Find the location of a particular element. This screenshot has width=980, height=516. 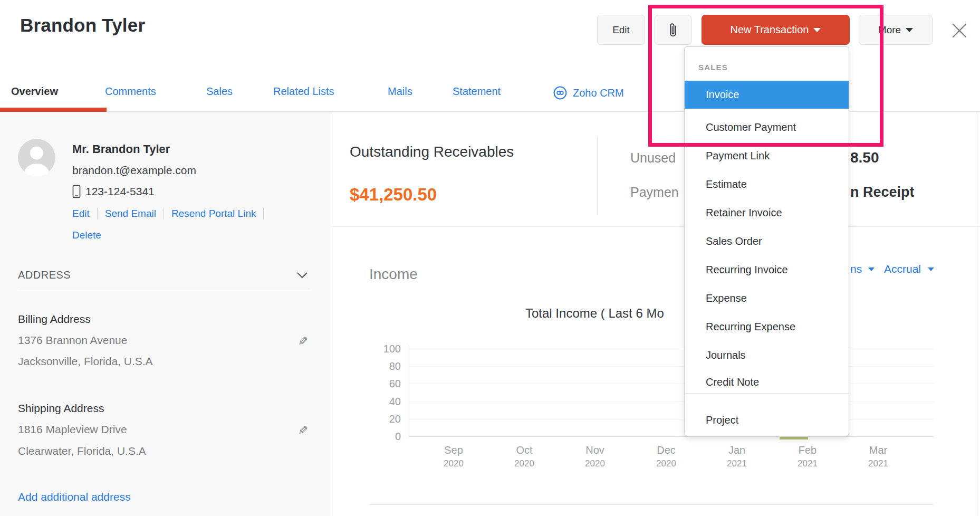

y-tick-label: 100 is located at coordinates (385, 349).